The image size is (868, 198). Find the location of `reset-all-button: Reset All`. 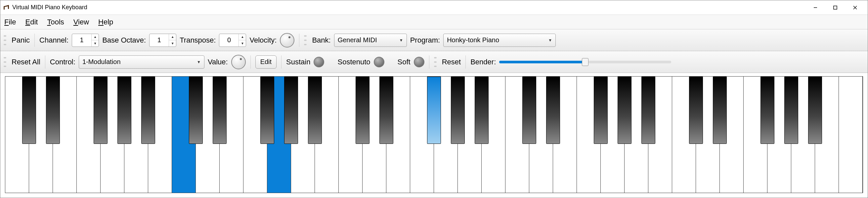

reset-all-button: Reset All is located at coordinates (26, 62).